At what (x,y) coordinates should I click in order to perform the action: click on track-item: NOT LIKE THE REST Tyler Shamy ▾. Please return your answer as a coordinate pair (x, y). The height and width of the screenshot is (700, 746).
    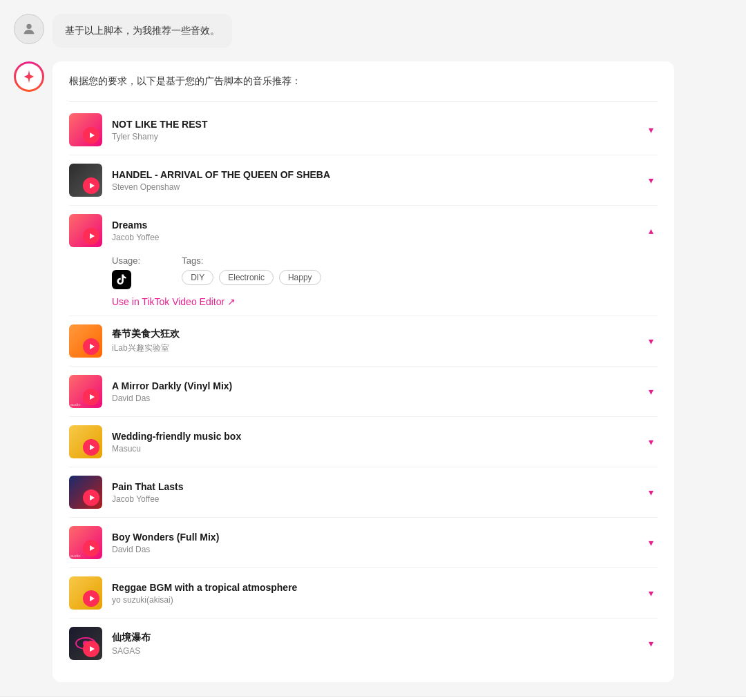
    Looking at the image, I should click on (363, 130).